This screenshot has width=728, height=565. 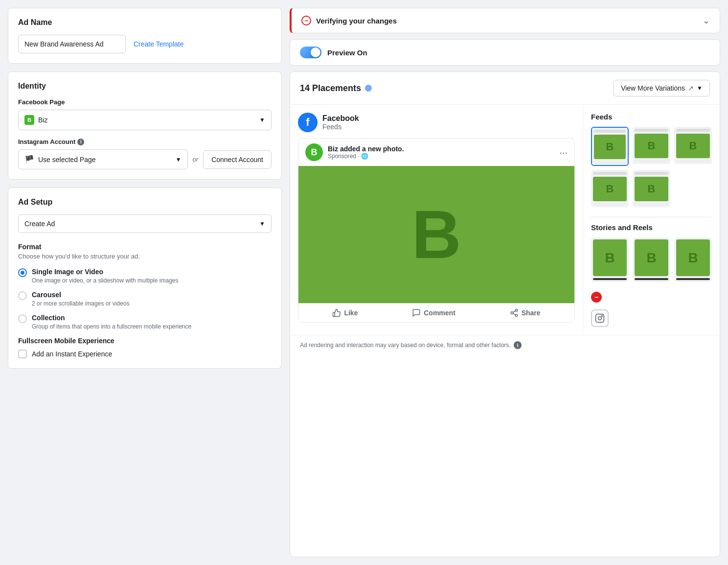 What do you see at coordinates (23, 296) in the screenshot?
I see `radio-carousel` at bounding box center [23, 296].